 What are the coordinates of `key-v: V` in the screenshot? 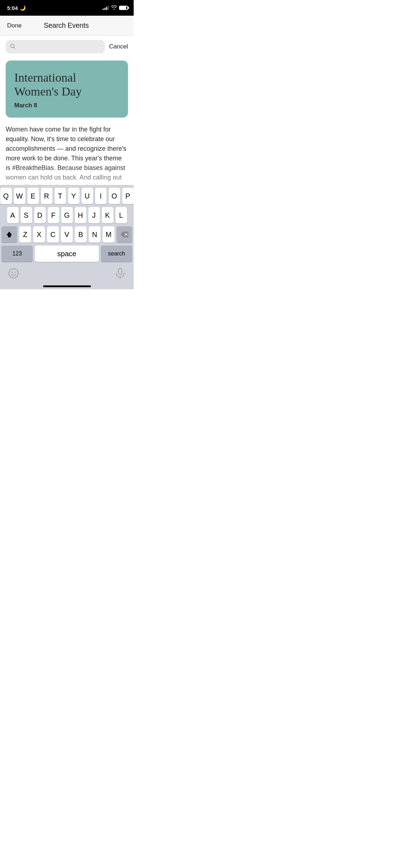 It's located at (67, 234).